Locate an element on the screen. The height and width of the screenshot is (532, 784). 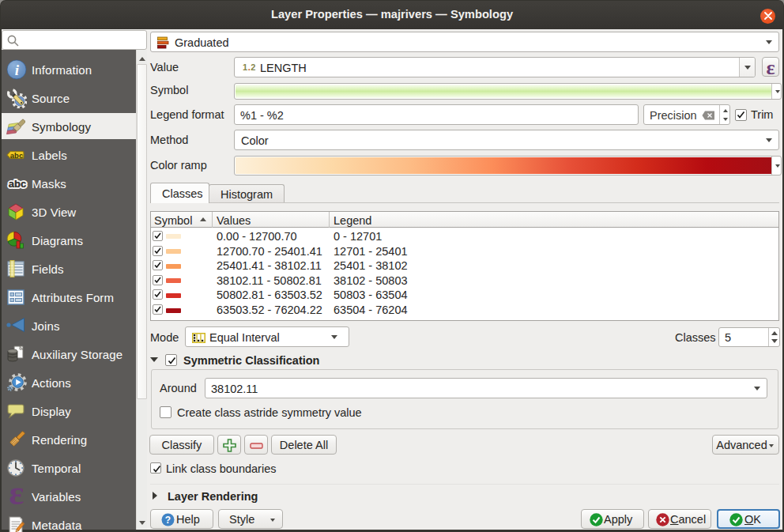
svg-text: i is located at coordinates (17, 70).